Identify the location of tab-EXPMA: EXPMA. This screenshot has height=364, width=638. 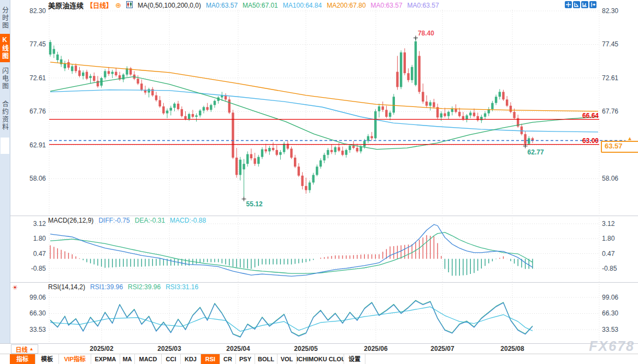
(106, 359).